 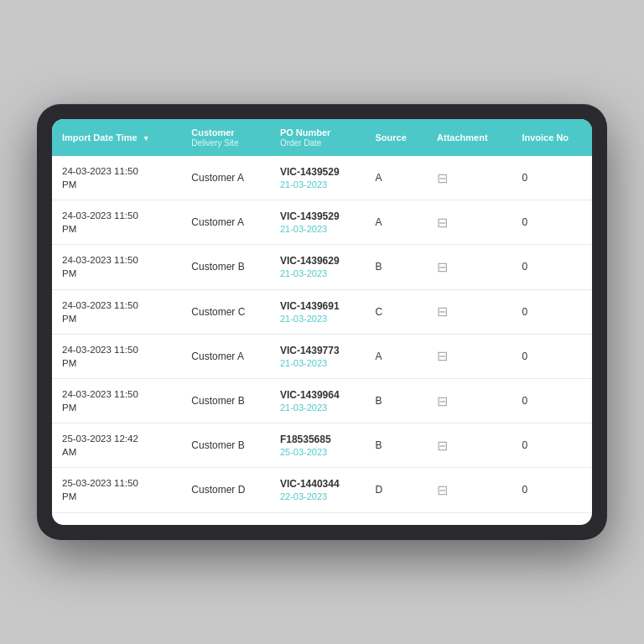 I want to click on table-row: 24-03-2023 11:50PMCustomer CVIC-14396912…, so click(x=322, y=312).